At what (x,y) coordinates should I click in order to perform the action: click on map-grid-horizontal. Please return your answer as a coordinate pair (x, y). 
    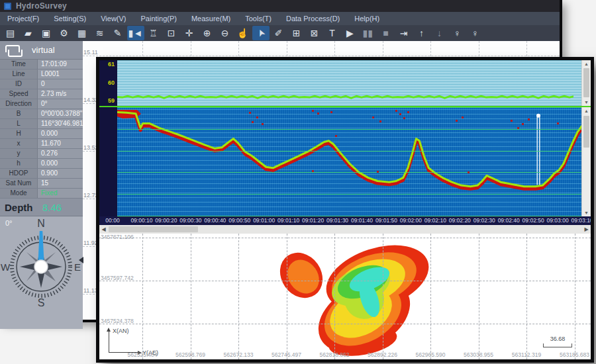
    Looking at the image, I should click on (345, 324).